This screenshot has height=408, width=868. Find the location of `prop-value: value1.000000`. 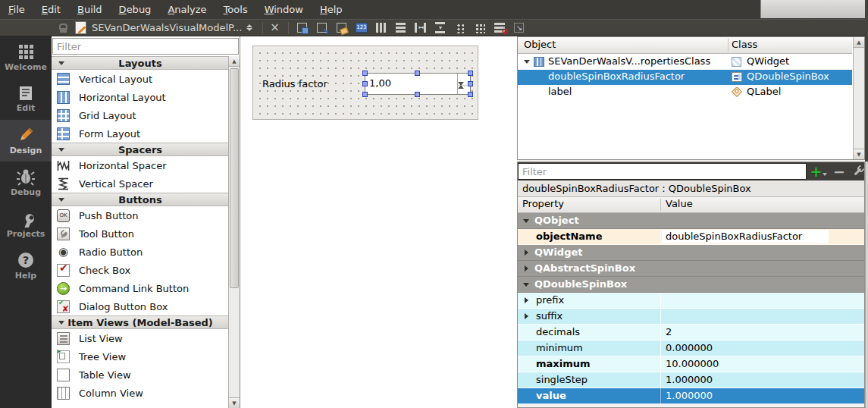

prop-value: value1.000000 is located at coordinates (691, 396).